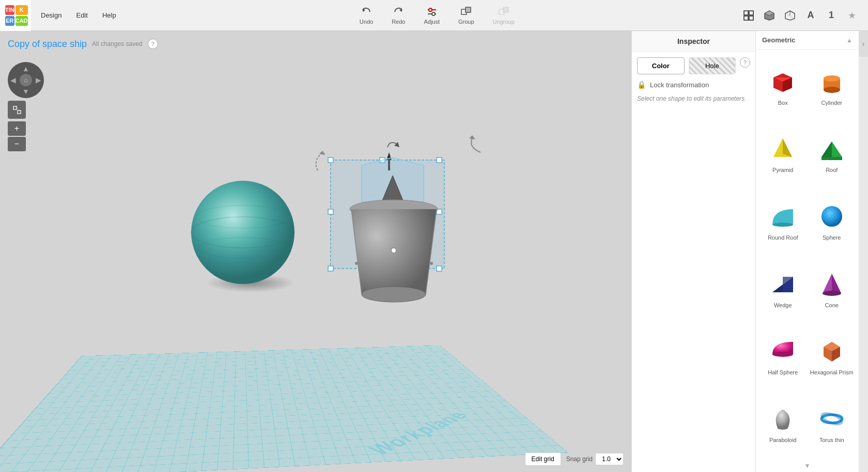 Image resolution: width=868 pixels, height=472 pixels. What do you see at coordinates (26, 80) in the screenshot?
I see `home-icon: ⌂` at bounding box center [26, 80].